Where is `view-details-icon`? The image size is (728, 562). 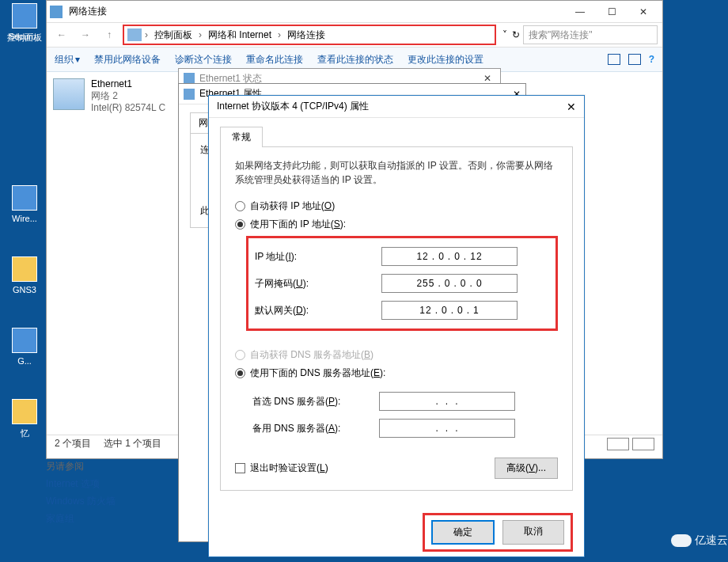 view-details-icon is located at coordinates (618, 444).